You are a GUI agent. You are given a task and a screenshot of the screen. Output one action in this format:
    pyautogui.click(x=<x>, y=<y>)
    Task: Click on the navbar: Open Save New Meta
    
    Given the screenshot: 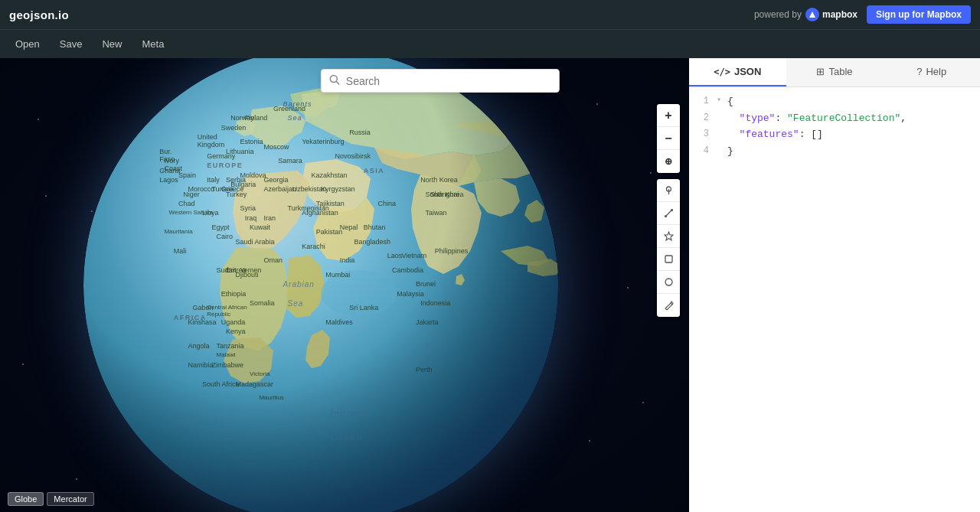 What is the action you would take?
    pyautogui.click(x=490, y=44)
    